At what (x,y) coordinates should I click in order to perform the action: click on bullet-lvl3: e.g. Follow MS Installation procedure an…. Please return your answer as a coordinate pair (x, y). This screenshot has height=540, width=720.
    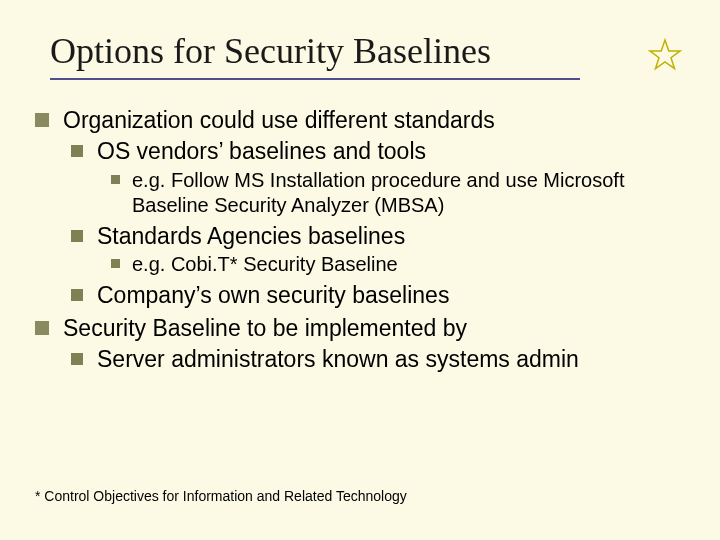
    Looking at the image, I should click on (398, 193).